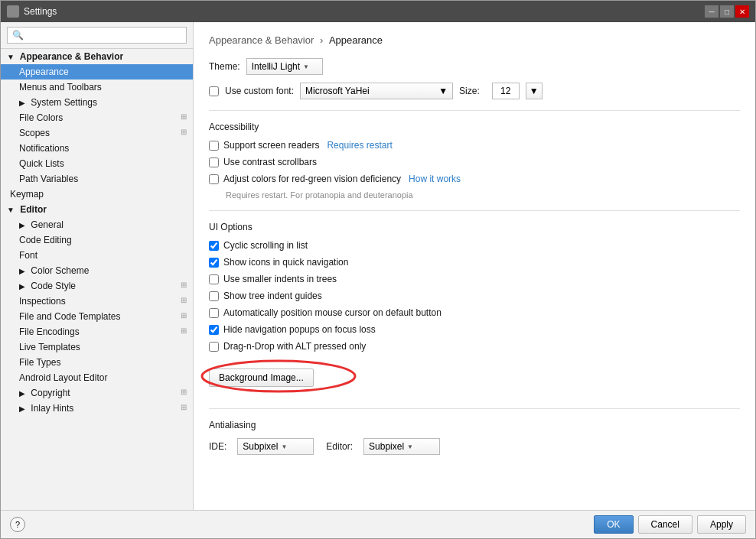 The height and width of the screenshot is (539, 756). Describe the element at coordinates (534, 91) in the screenshot. I see `size-dropdown: ▼` at that location.